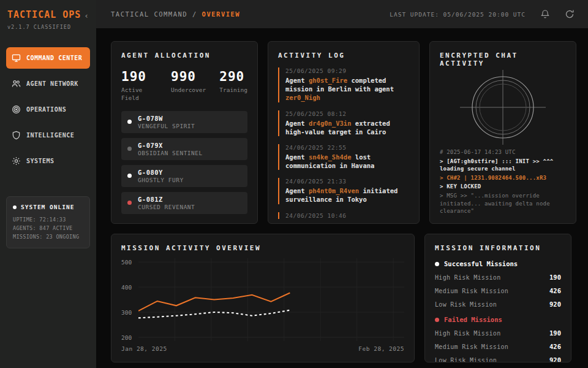 The image size is (588, 368). What do you see at coordinates (347, 71) in the screenshot?
I see `log-timestamp: 25/06/2025 09:29` at bounding box center [347, 71].